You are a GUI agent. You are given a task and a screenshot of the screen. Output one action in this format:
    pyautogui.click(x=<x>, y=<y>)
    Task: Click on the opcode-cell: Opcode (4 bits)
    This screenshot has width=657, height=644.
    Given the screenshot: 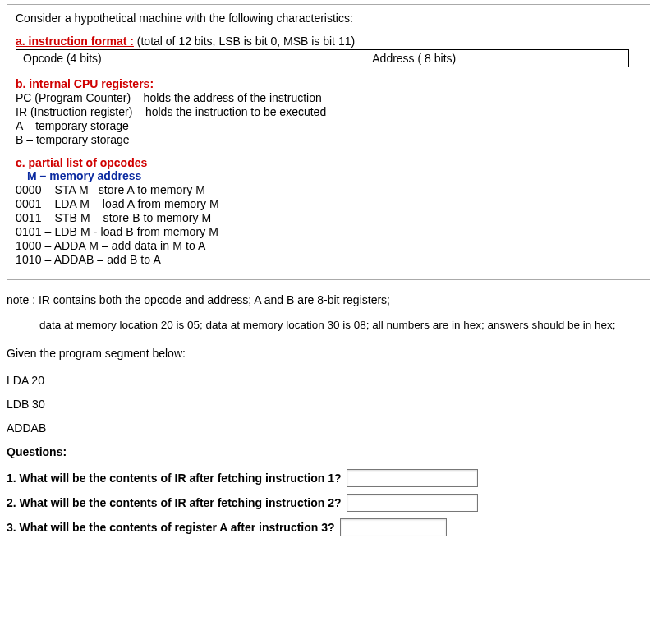 What is the action you would take?
    pyautogui.click(x=108, y=59)
    